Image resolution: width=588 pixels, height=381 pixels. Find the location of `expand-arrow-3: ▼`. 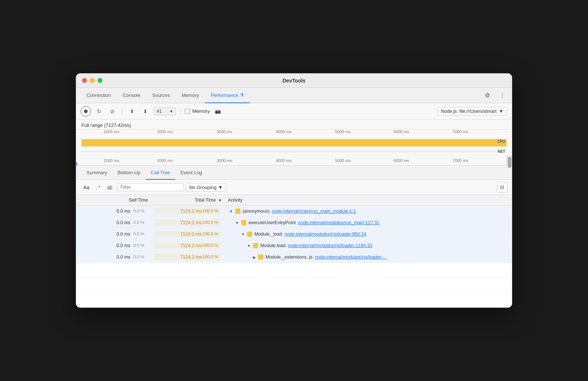

expand-arrow-3: ▼ is located at coordinates (249, 246).